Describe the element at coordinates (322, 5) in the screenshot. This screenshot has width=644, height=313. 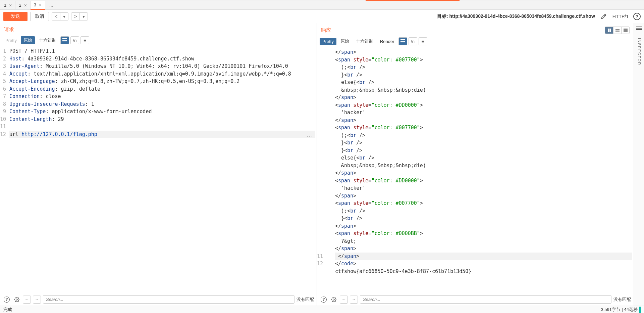
I see `tabs-bar: 1× 2× 3× ...` at that location.